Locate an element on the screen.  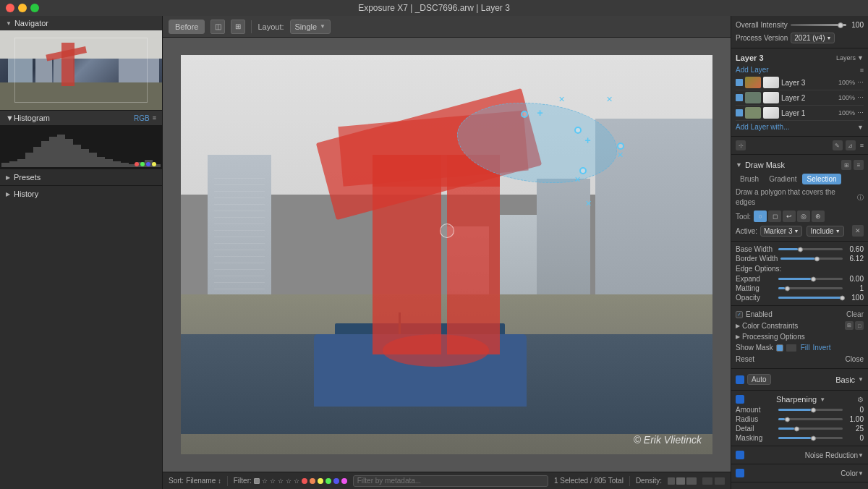
drag-handle is located at coordinates (447, 231).